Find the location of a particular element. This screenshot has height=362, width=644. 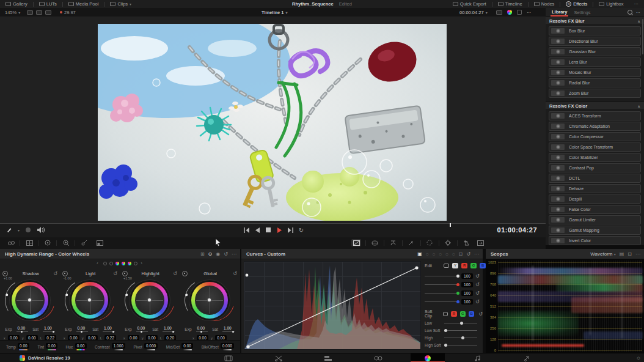

mid-detail-control: Mid/Det0.00 is located at coordinates (180, 347).